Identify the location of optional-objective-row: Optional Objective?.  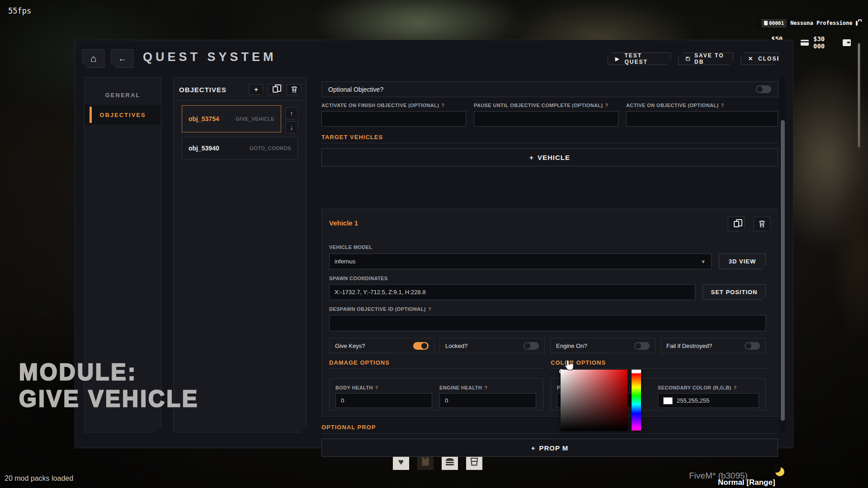
(550, 89).